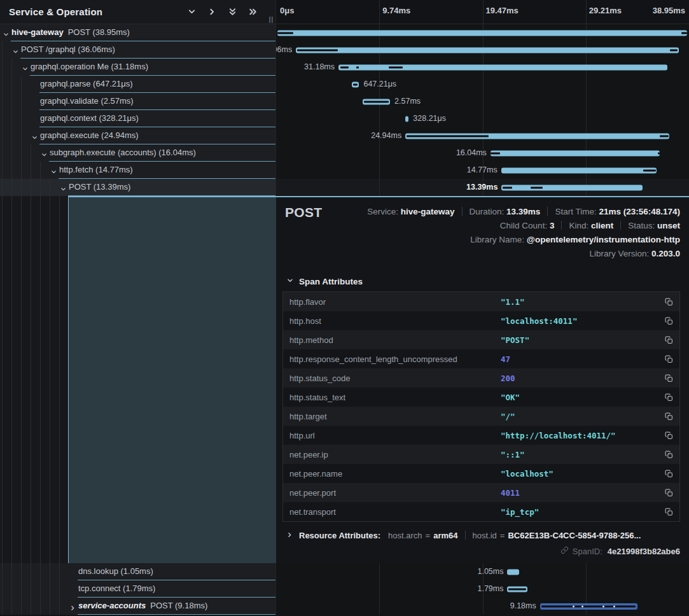  Describe the element at coordinates (138, 136) in the screenshot. I see `span-name-cell: graphql.execute (24.94ms)` at that location.